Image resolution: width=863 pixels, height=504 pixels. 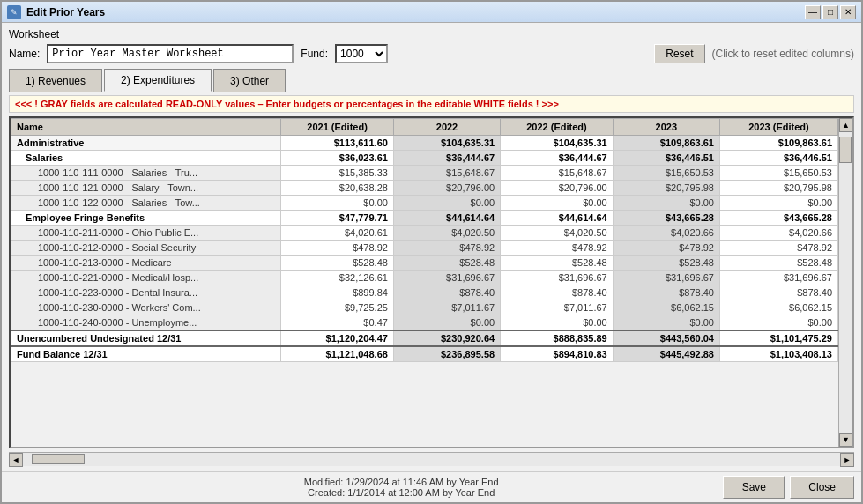 What do you see at coordinates (56, 80) in the screenshot?
I see `tab-revenues: 1) Revenues` at bounding box center [56, 80].